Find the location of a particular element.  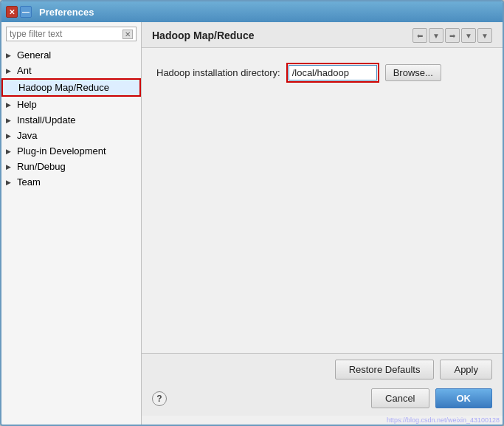

window-controls: ✕ — is located at coordinates (19, 12).